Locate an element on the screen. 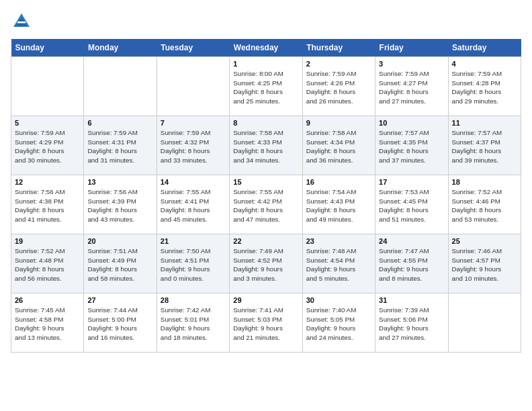 The height and width of the screenshot is (411, 532). day-info: Sunrise: 7:49 AMSunset: 4:52 PMDaylight:… is located at coordinates (266, 265).